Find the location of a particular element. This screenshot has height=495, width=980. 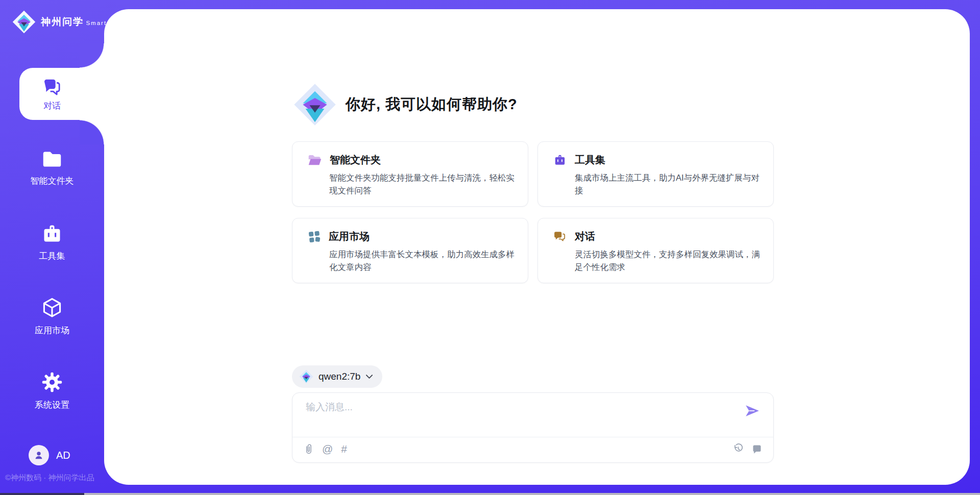

horizontal-scrollbar is located at coordinates (490, 494).